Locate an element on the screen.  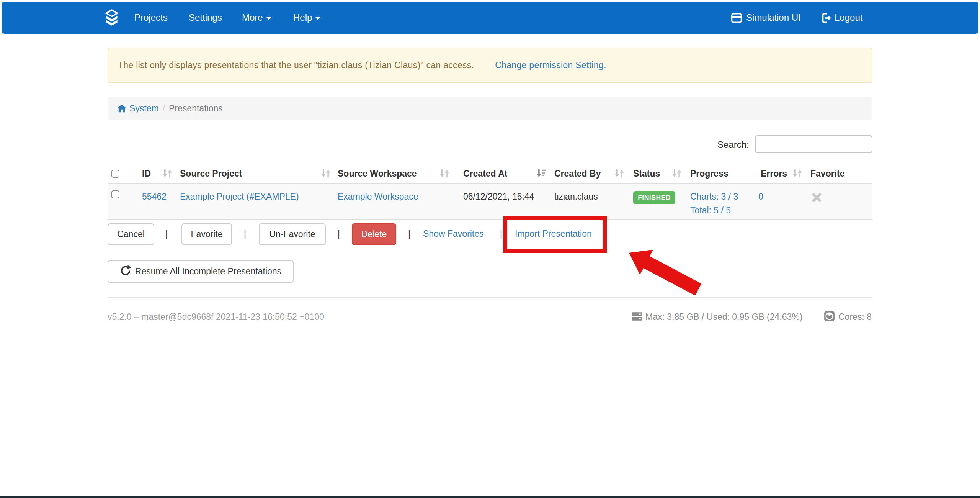
favorite-button: Favorite is located at coordinates (207, 234).